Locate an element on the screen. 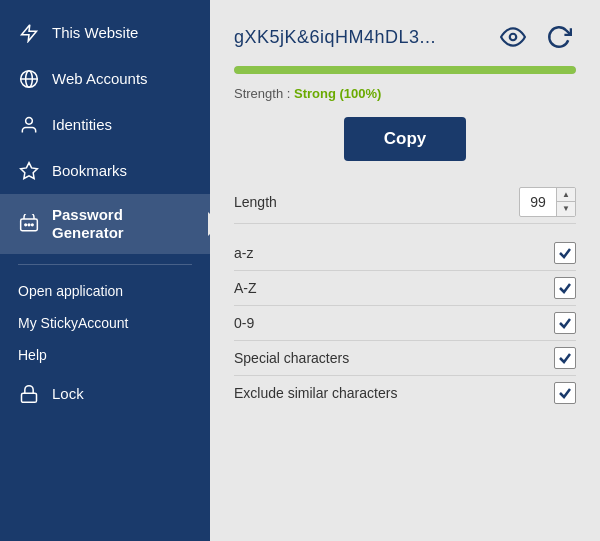 This screenshot has width=600, height=541. sidebar-item-this-website: This Website is located at coordinates (105, 33).